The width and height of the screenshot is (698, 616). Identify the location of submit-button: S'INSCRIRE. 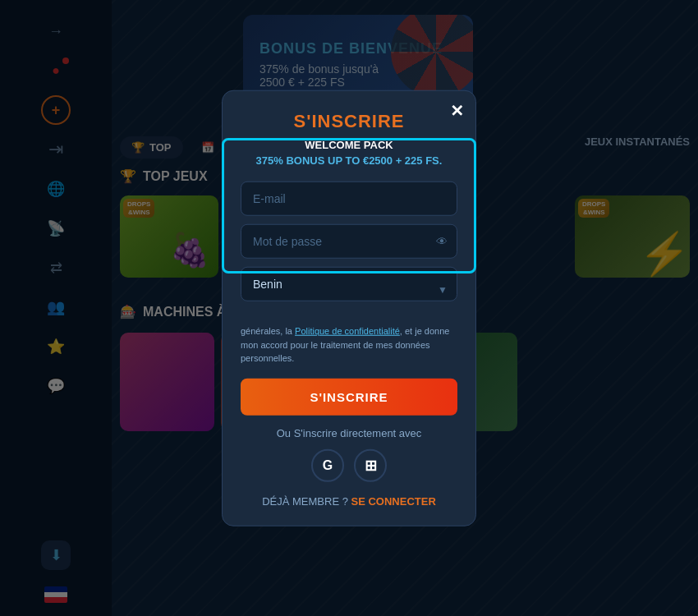
(349, 396).